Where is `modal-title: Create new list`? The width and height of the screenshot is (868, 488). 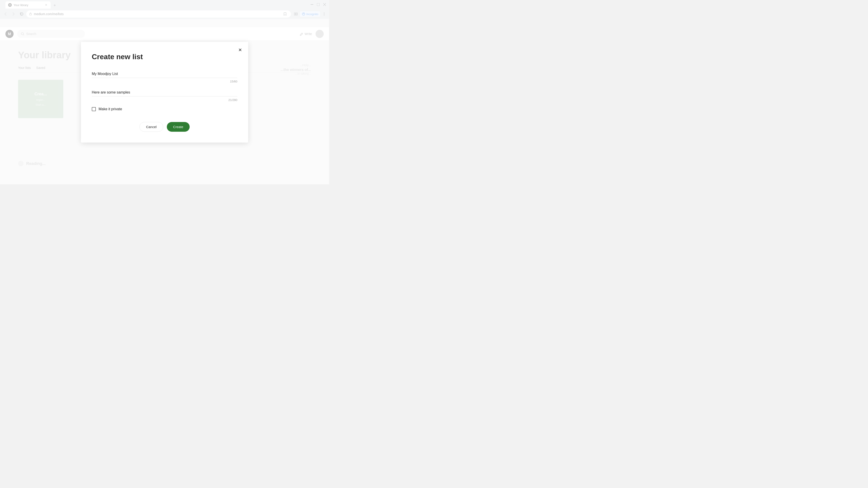
modal-title: Create new list is located at coordinates (164, 57).